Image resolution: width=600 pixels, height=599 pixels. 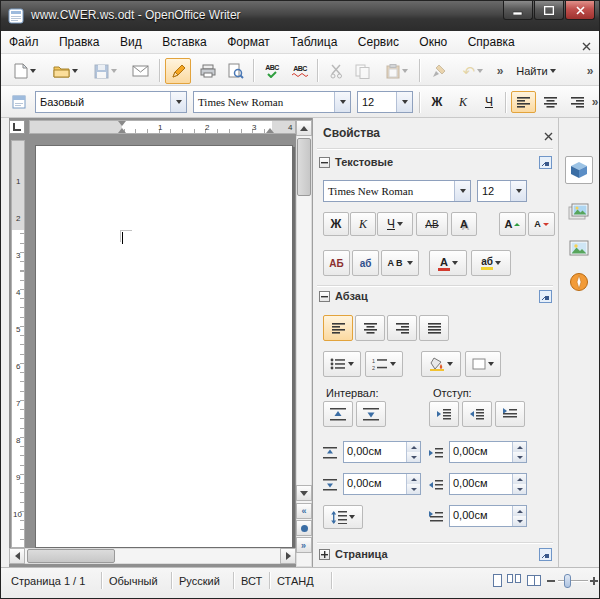 What do you see at coordinates (502, 191) in the screenshot?
I see `sidebar-font-size-combobox: 12` at bounding box center [502, 191].